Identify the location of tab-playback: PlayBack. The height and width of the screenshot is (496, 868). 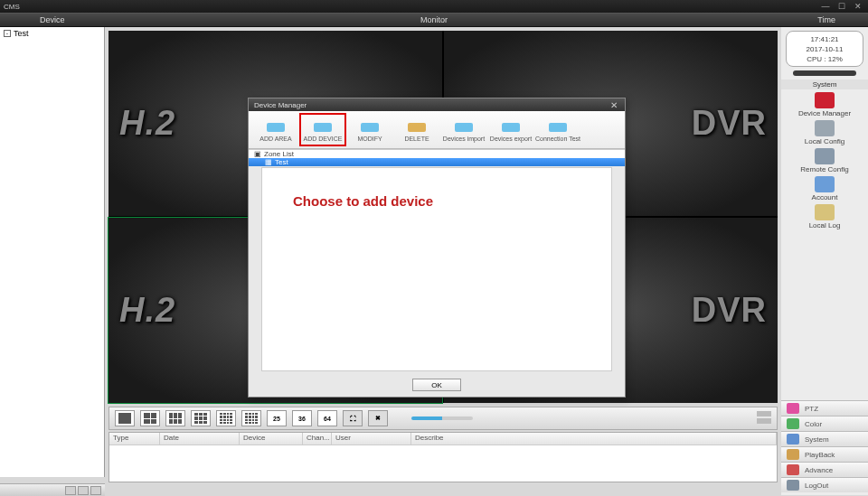
(825, 454).